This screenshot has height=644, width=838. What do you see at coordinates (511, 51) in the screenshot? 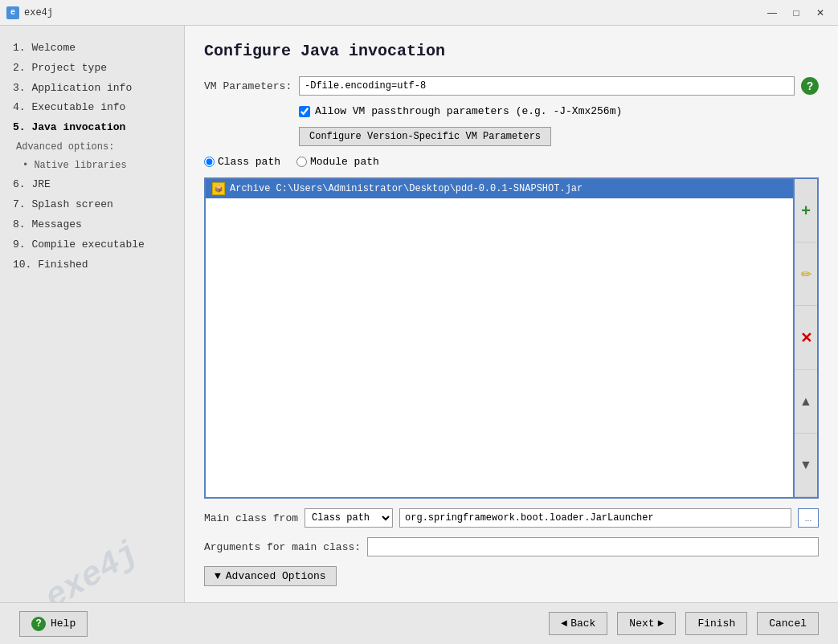
I see `page-title: Configure Java invocation` at bounding box center [511, 51].